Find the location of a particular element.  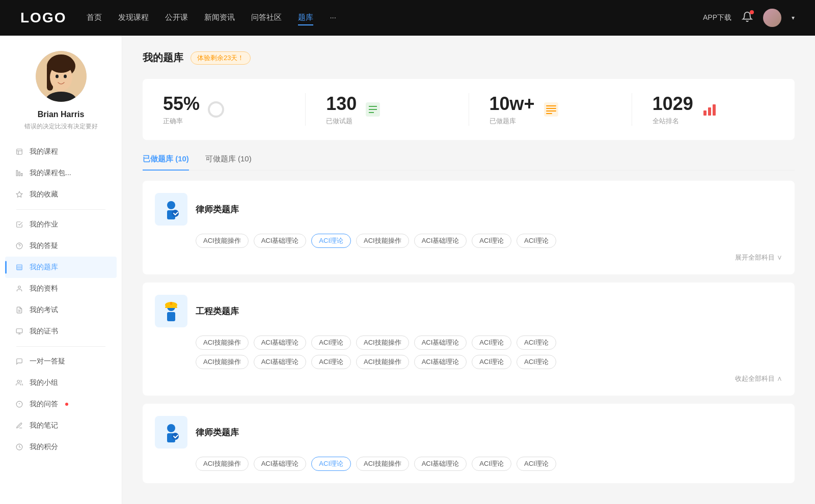

collapse-link-2: 收起全部科目 ∧ is located at coordinates (759, 379).